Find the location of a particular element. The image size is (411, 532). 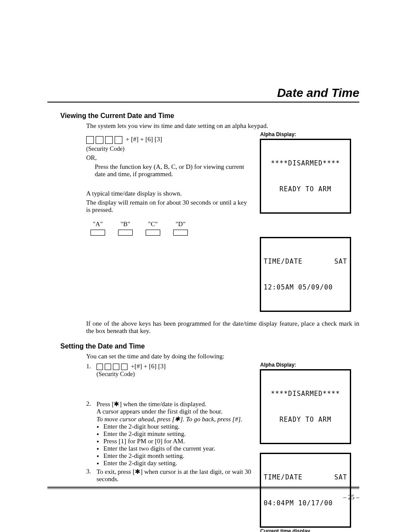

footer-rule is located at coordinates (203, 488).